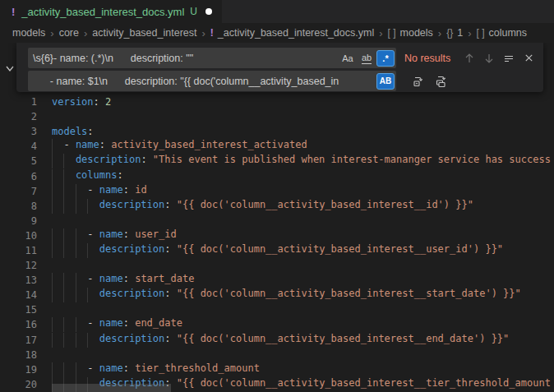  What do you see at coordinates (18, 325) in the screenshot?
I see `line-number: 16` at bounding box center [18, 325].